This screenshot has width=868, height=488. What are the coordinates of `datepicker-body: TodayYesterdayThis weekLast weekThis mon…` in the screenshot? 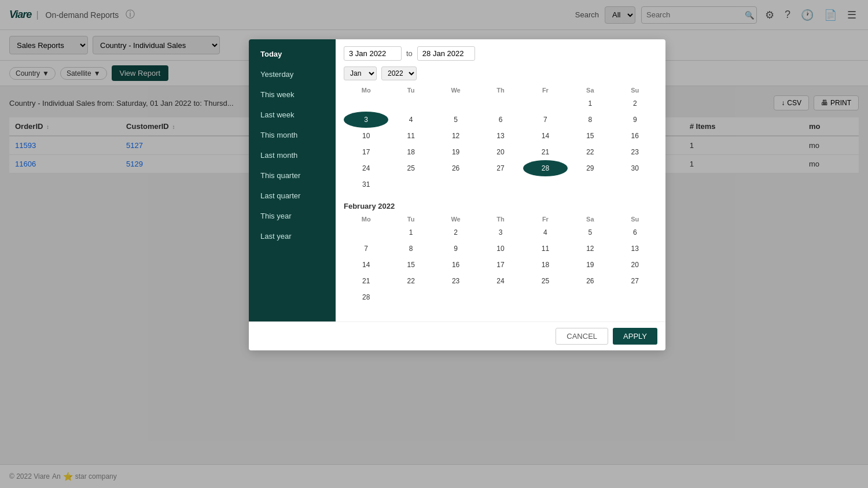 It's located at (457, 111).